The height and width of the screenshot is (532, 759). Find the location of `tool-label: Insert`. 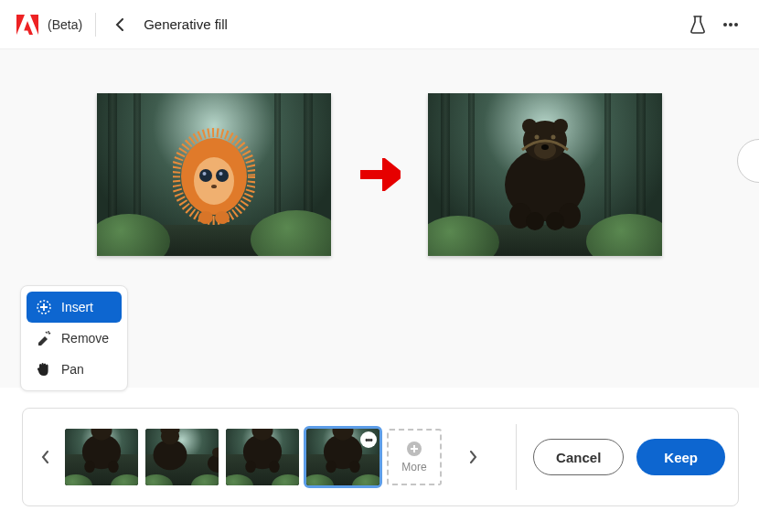

tool-label: Insert is located at coordinates (77, 307).